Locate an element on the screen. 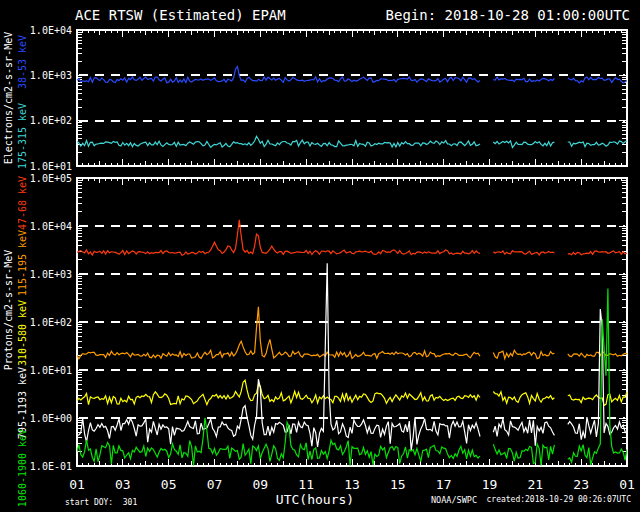 This screenshot has width=640, height=512. start-doy-label: start DOY: 301 is located at coordinates (101, 502).